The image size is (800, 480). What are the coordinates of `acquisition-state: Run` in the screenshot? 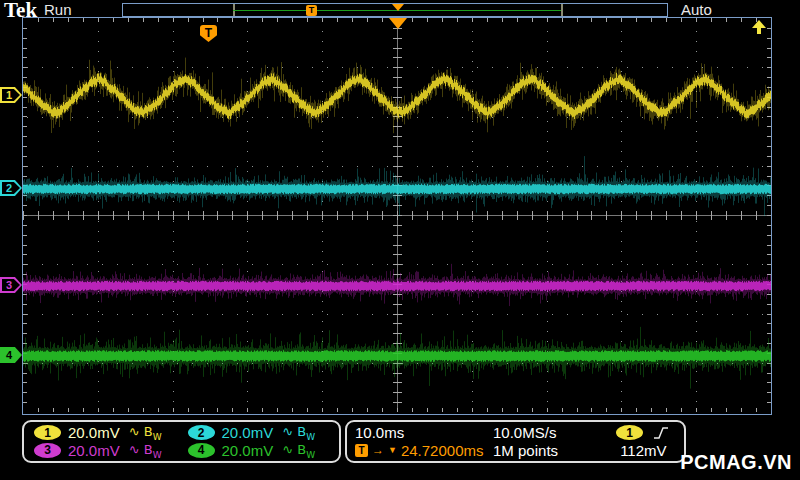 It's located at (58, 10).